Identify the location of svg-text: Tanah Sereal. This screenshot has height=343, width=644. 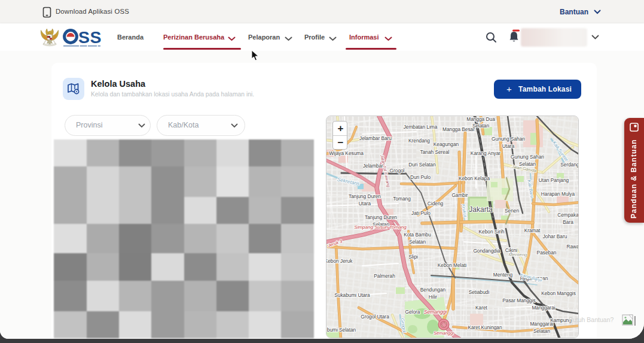
(435, 152).